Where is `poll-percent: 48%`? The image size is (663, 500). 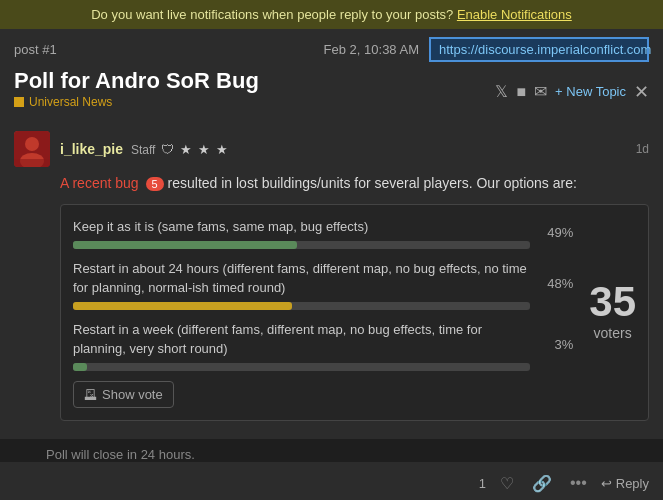
poll-percent: 48% is located at coordinates (556, 284).